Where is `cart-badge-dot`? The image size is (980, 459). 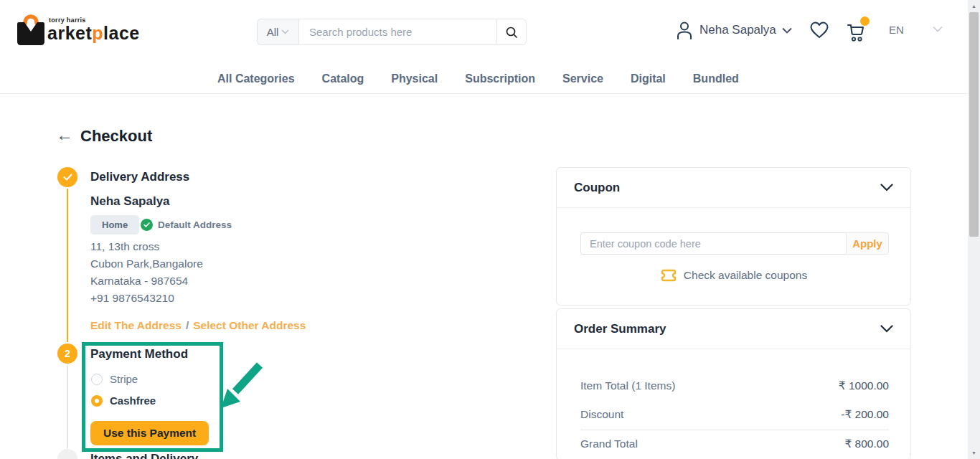 cart-badge-dot is located at coordinates (865, 22).